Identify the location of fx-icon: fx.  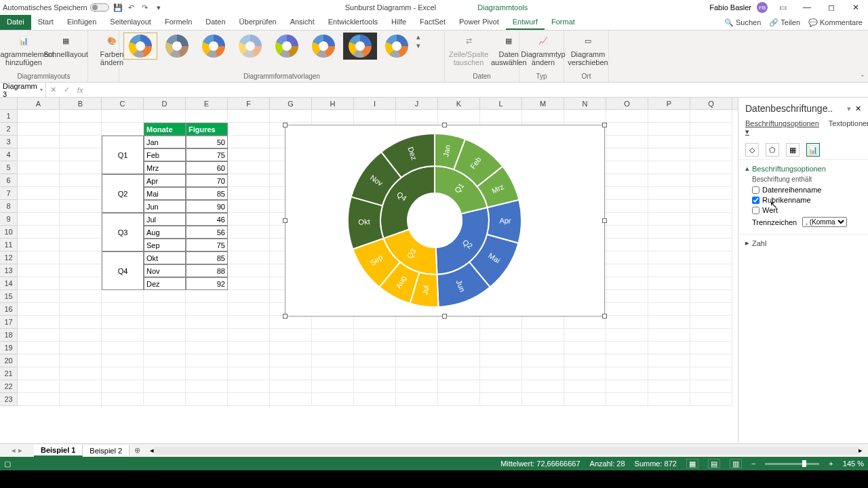
(80, 90).